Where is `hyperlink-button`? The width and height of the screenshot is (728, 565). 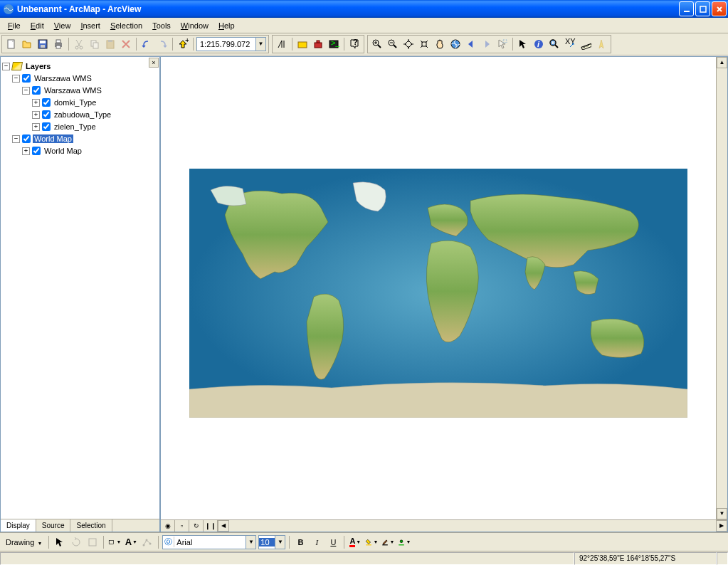
hyperlink-button is located at coordinates (601, 44).